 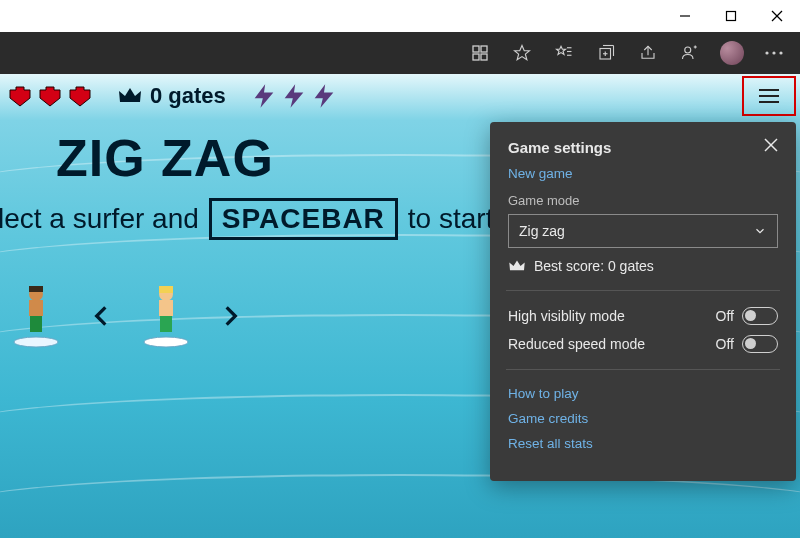 What do you see at coordinates (771, 147) in the screenshot?
I see `settings-close-button` at bounding box center [771, 147].